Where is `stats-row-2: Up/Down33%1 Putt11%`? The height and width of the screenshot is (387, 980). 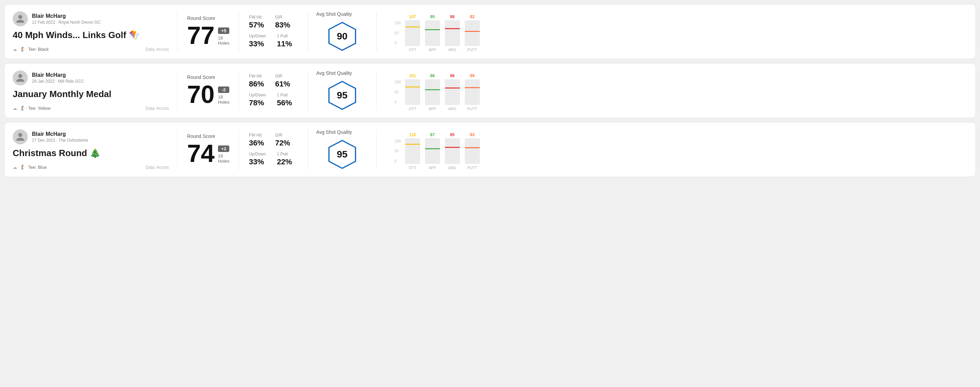
stats-row-2: Up/Down33%1 Putt11% is located at coordinates (273, 41).